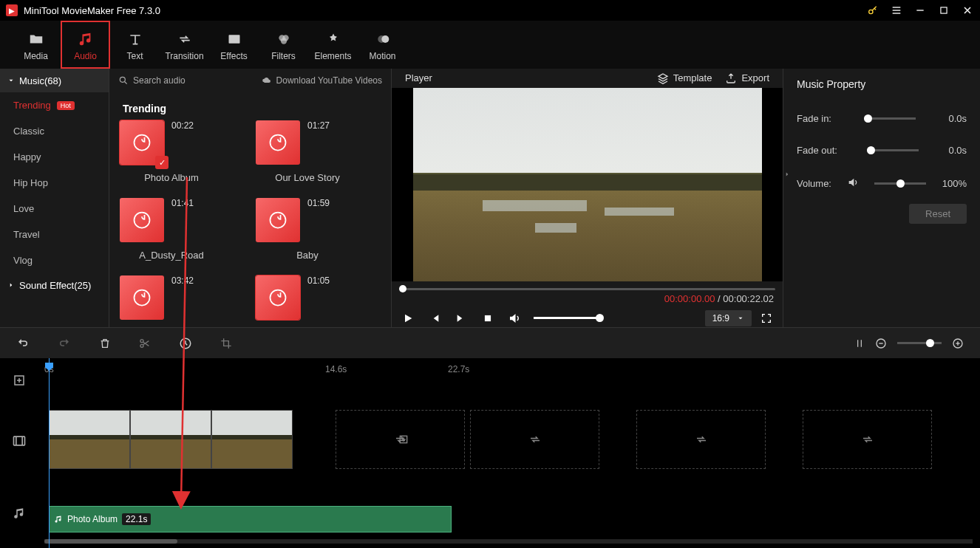 This screenshot has height=548, width=980. What do you see at coordinates (135, 44) in the screenshot?
I see `tab-text: Text` at bounding box center [135, 44].